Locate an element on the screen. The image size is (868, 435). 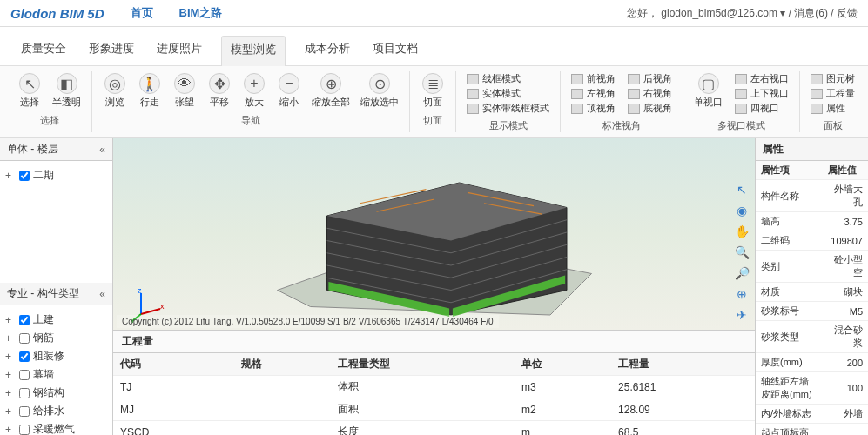
left-panel: 单体 - 楼层« +二期 专业 - 构件类型« +土建+钢筋+粗装修+幕墙+钢结… is located at coordinates (57, 287).